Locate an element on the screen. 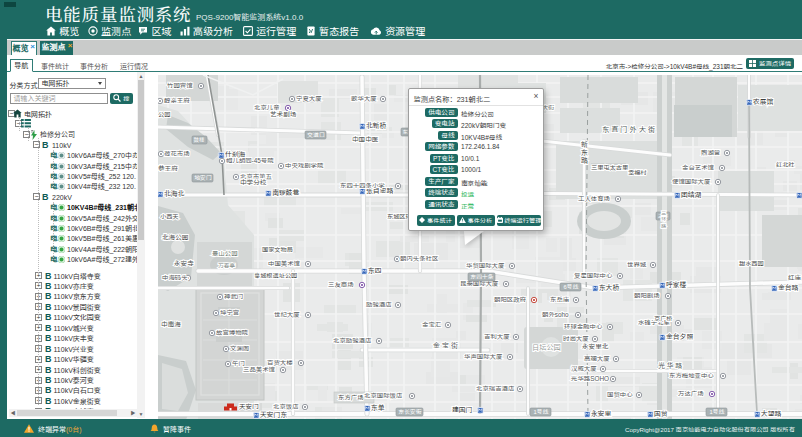  svg-text: 百货大楼 is located at coordinates (280, 362).